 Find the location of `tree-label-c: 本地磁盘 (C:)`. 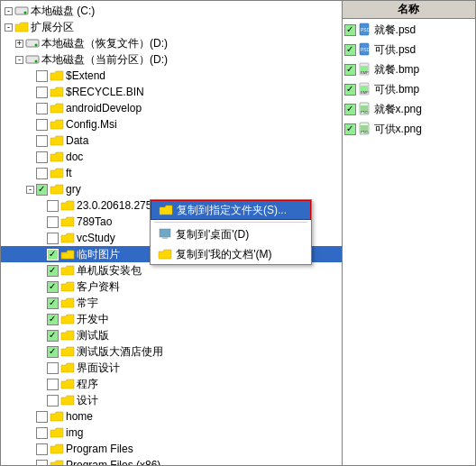

tree-label-c: 本地磁盘 (C:) is located at coordinates (63, 11).